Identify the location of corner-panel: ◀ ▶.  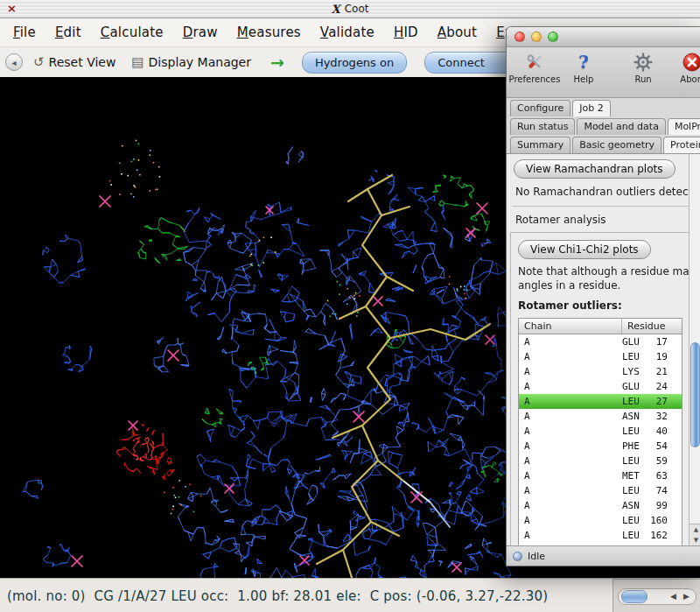
(656, 595).